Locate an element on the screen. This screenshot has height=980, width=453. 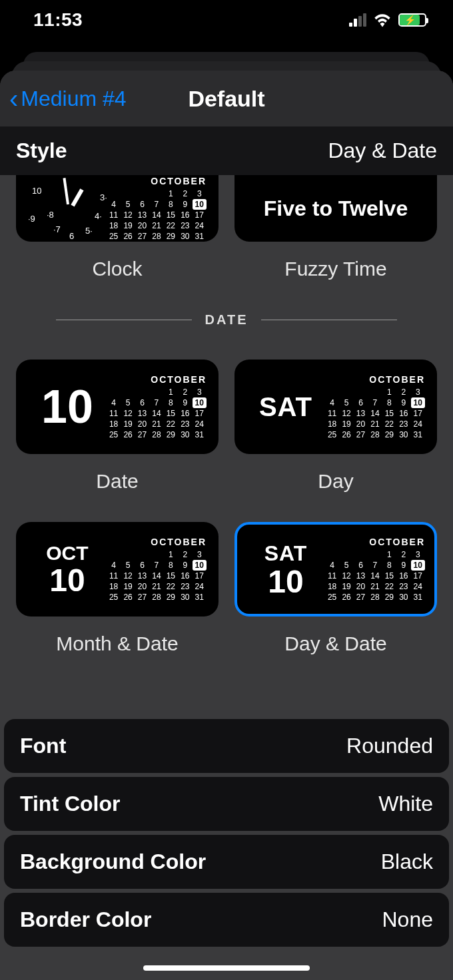
tint-label: Tint Color is located at coordinates (71, 804).